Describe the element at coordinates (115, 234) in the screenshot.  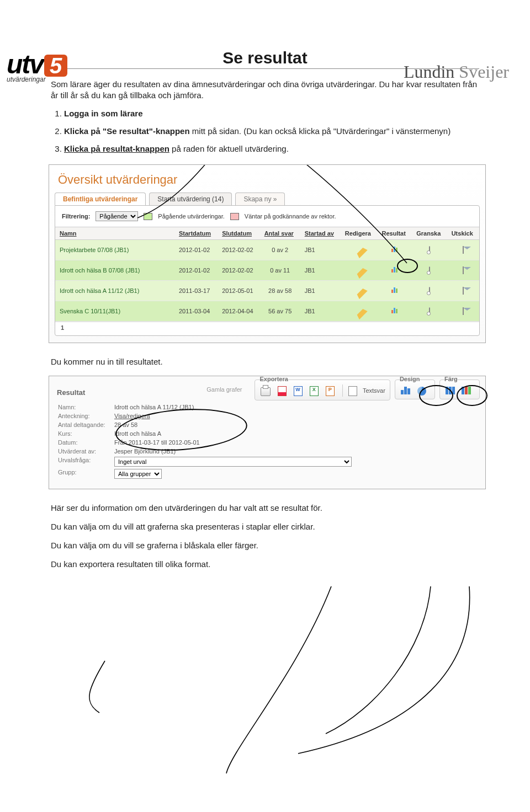
I see `col-namn: Namn` at that location.